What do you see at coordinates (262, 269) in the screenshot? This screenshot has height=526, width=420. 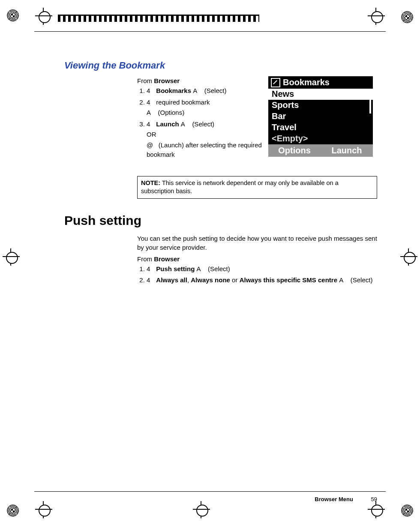 I see `step-item: 4 Push setting A (Select)` at bounding box center [262, 269].